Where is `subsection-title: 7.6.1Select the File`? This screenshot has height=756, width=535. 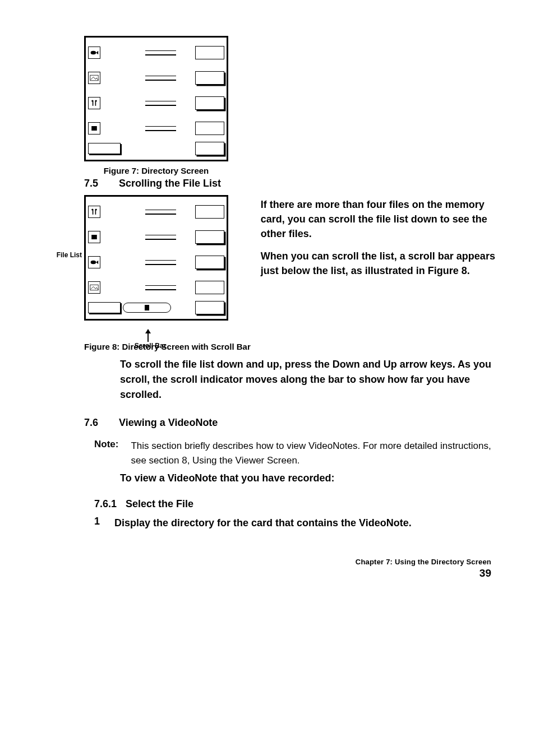
subsection-title: 7.6.1Select the File is located at coordinates (295, 504).